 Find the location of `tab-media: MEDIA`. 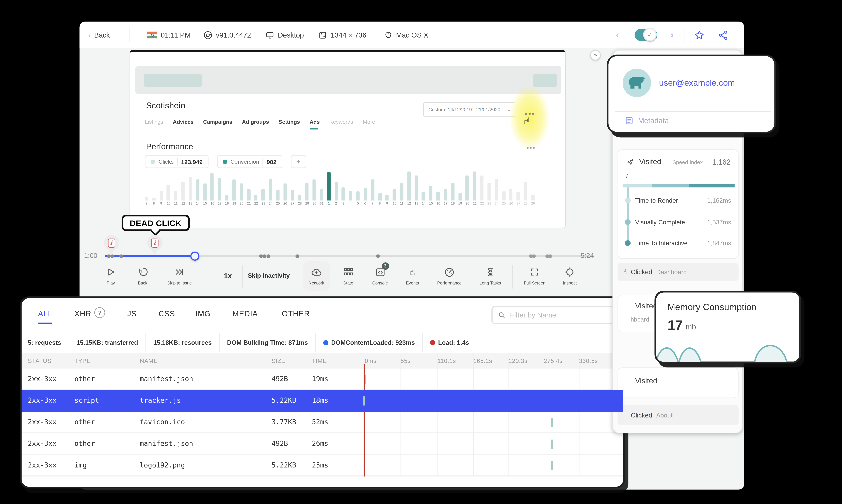

tab-media: MEDIA is located at coordinates (245, 317).